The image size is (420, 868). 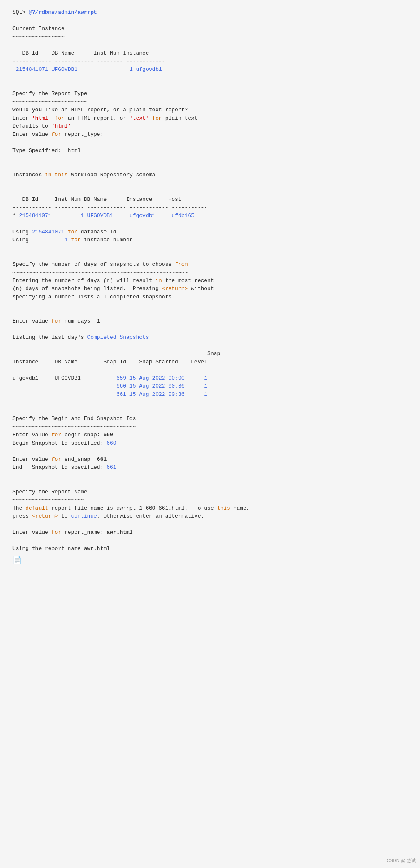 I want to click on bottom-icon-area: 📄, so click(x=210, y=561).